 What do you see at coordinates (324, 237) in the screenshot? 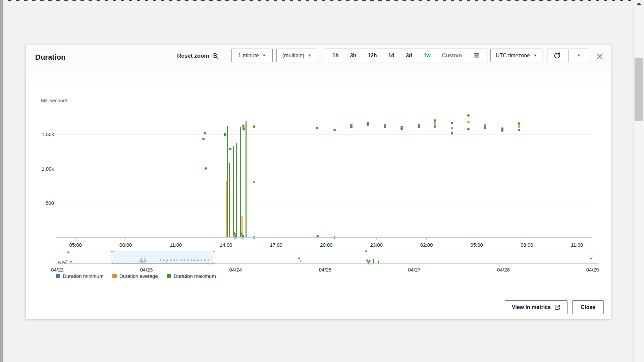
I see `x-axis-line` at bounding box center [324, 237].